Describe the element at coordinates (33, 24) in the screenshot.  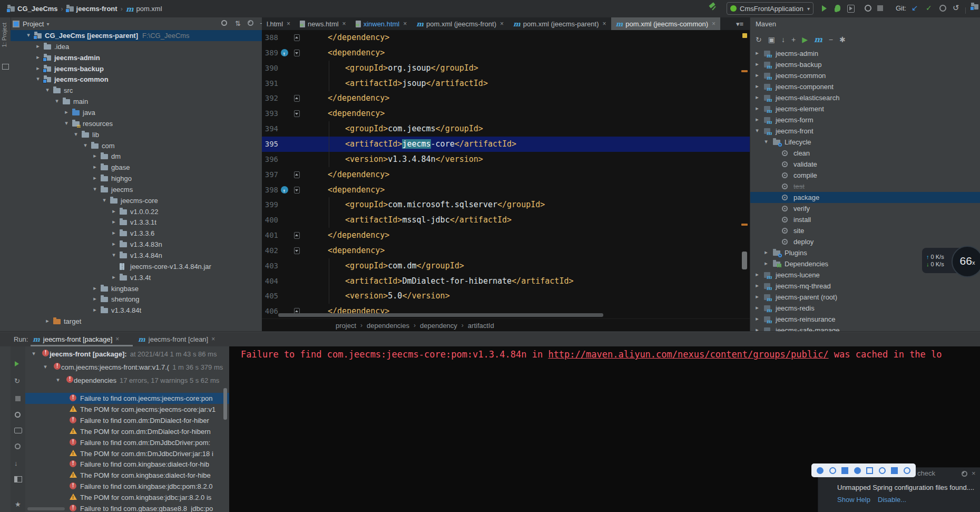
I see `project-panel-title: Project` at that location.